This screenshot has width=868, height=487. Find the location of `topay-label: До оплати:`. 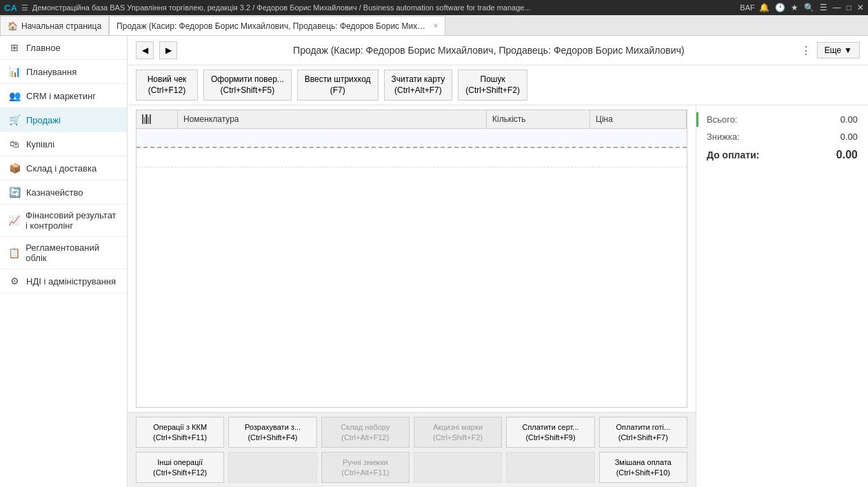

topay-label: До оплати: is located at coordinates (733, 155).